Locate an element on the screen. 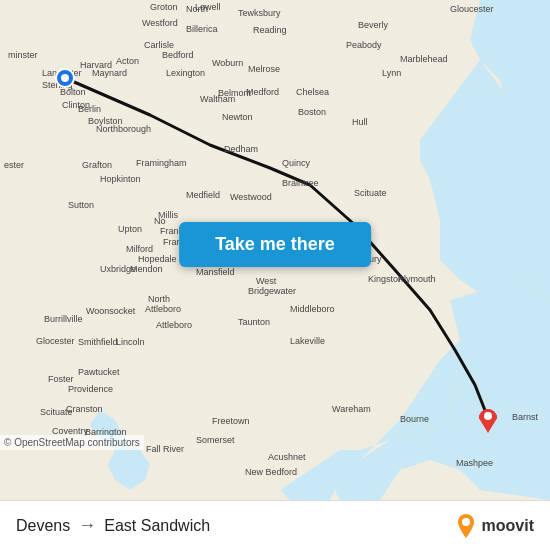 The width and height of the screenshot is (550, 550). svg-text: Providence is located at coordinates (90, 389).